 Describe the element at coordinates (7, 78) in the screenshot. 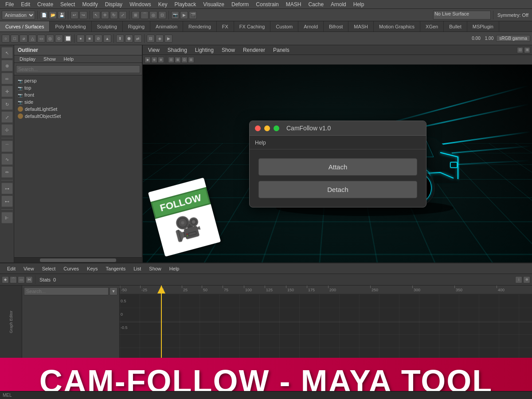

I see `lasso-side: ∞` at that location.